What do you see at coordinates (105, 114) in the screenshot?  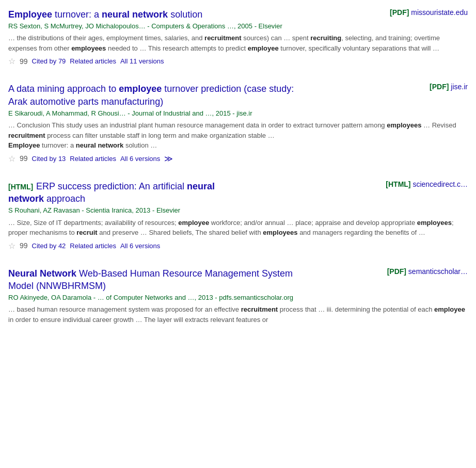 I see `author-link: R Ghousi` at bounding box center [105, 114].